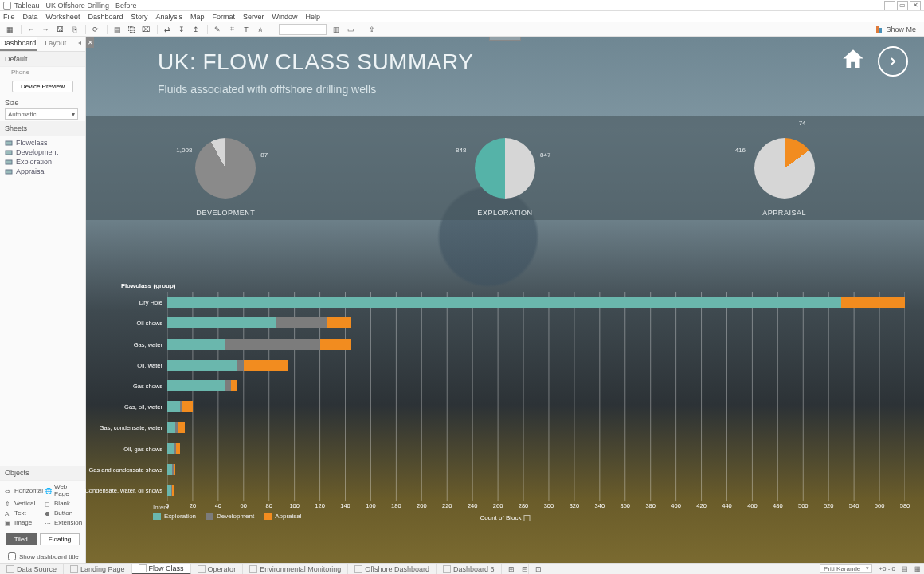 This screenshot has width=924, height=574. Describe the element at coordinates (226, 168) in the screenshot. I see `pie-development: 1,00887DEVELOPMENT` at that location.